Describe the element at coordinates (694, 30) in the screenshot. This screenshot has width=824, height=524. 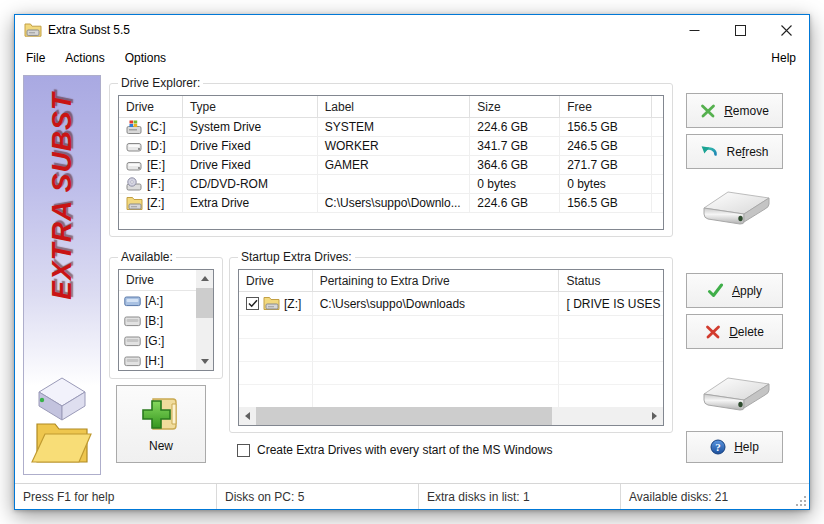
I see `minimize-button` at that location.